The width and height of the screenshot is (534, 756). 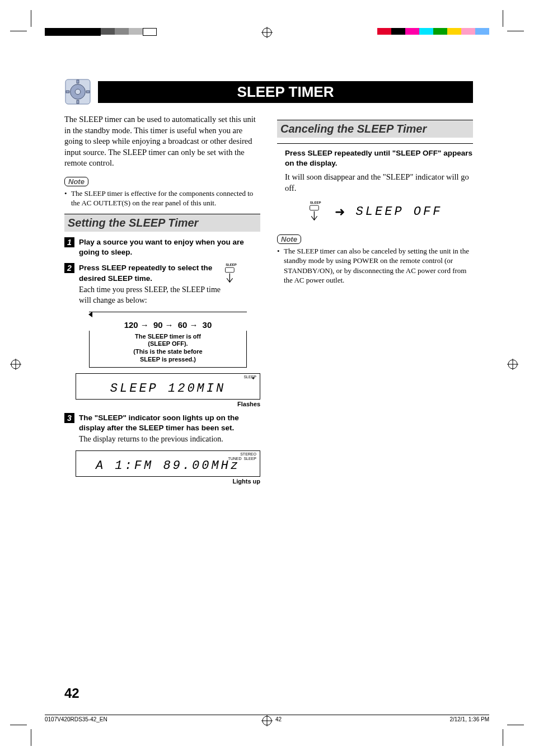 I want to click on page-number: 42, so click(x=72, y=693).